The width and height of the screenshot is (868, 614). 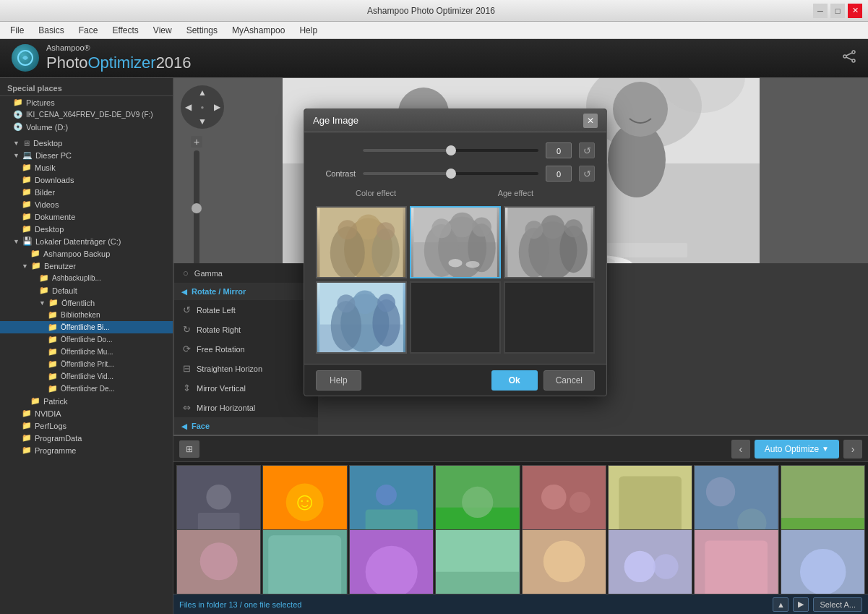 I want to click on effect-labels: Color effect Age effect, so click(x=455, y=196).